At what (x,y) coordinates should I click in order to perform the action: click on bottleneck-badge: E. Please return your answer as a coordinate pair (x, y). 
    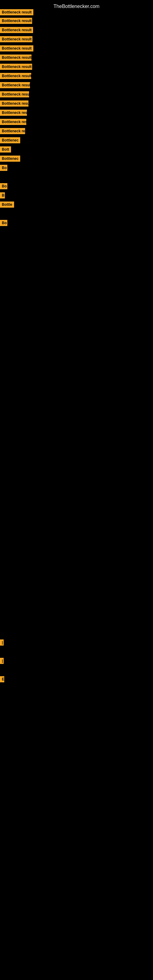
    Looking at the image, I should click on (2, 679).